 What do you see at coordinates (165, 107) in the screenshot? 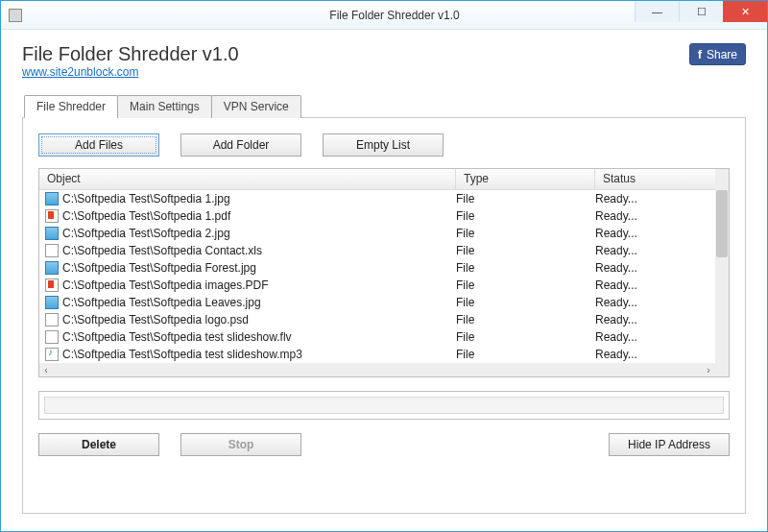
I see `tab-main-settings: Main Settings` at bounding box center [165, 107].